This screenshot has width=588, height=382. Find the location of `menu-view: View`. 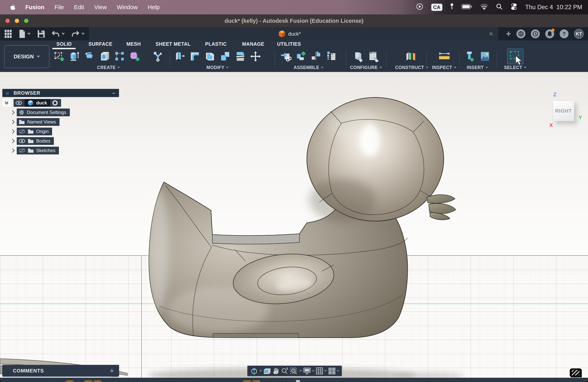

menu-view: View is located at coordinates (100, 7).